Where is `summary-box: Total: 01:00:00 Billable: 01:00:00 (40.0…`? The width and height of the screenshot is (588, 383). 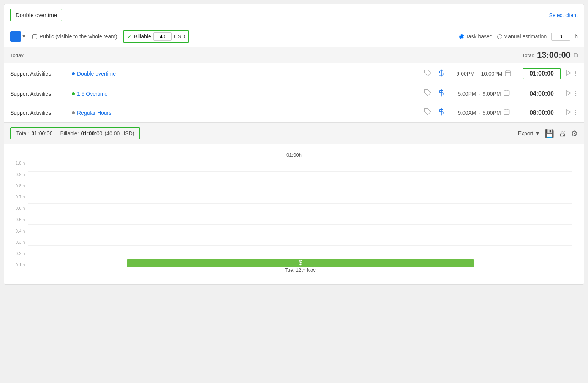 summary-box: Total: 01:00:00 Billable: 01:00:00 (40.0… is located at coordinates (75, 133).